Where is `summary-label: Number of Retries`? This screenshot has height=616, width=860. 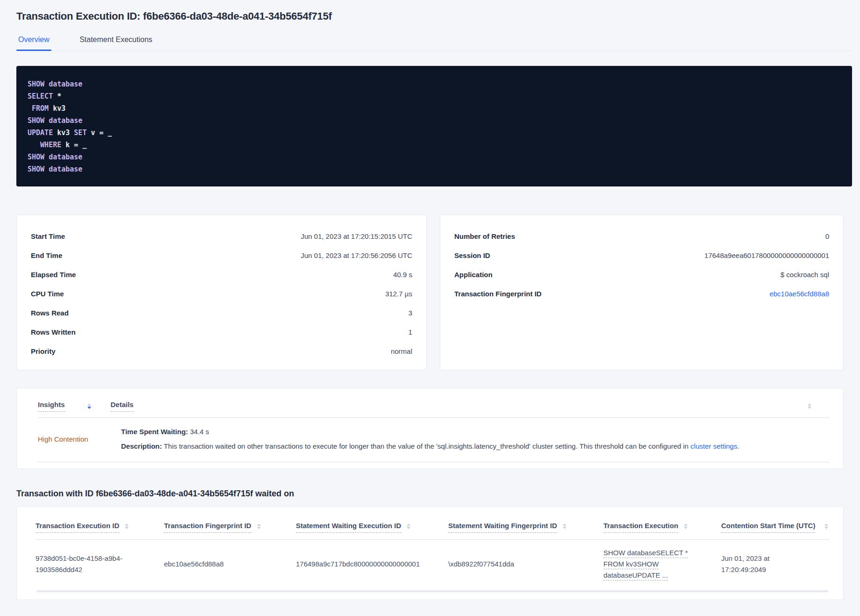 summary-label: Number of Retries is located at coordinates (485, 236).